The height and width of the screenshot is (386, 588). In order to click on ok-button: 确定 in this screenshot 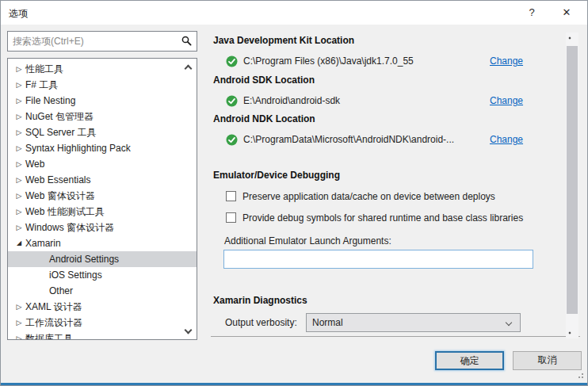, I will do `click(469, 361)`.